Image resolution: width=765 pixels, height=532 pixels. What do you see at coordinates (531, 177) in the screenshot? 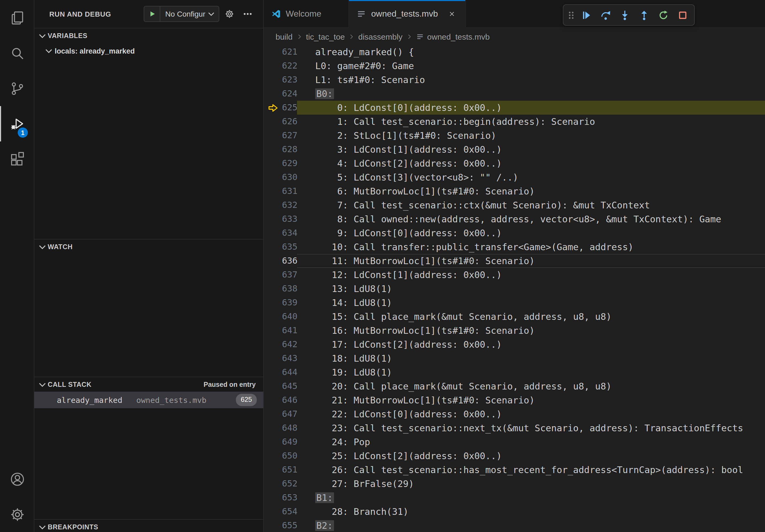
I see `line-text: 5: LdConst[3](vector<u8>: "" /..)` at bounding box center [531, 177].